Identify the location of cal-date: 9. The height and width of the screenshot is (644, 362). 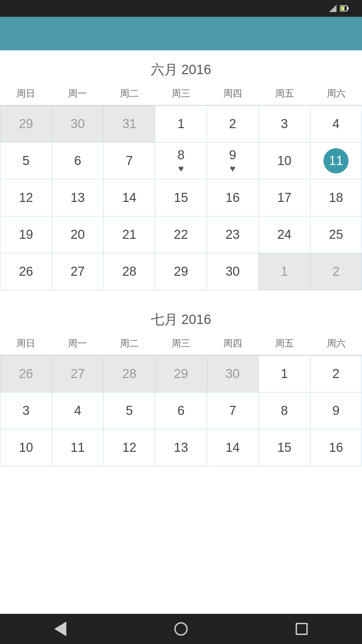
(336, 411).